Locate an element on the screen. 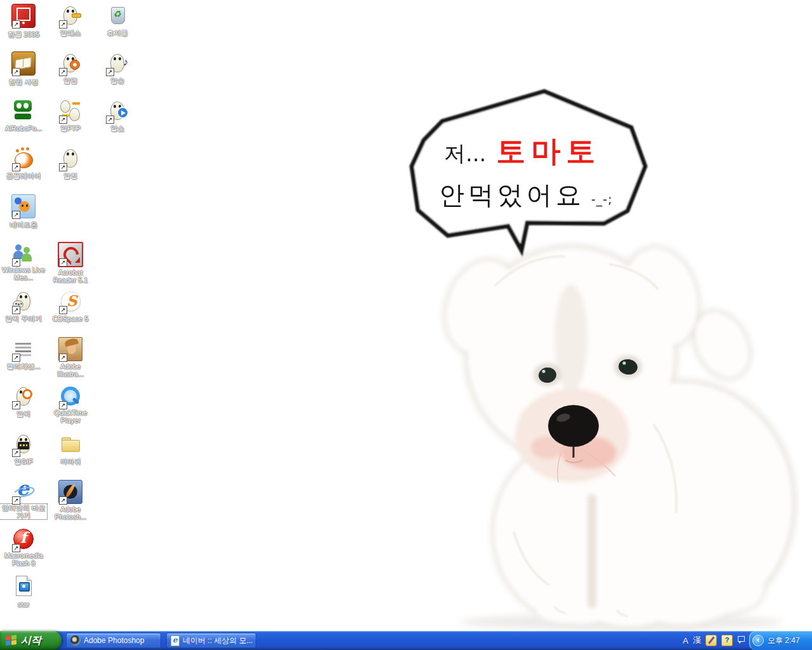 The width and height of the screenshot is (812, 650). taskbar-task-naver-internet-explorer: 네이버 :: 세상의 모... is located at coordinates (211, 640).